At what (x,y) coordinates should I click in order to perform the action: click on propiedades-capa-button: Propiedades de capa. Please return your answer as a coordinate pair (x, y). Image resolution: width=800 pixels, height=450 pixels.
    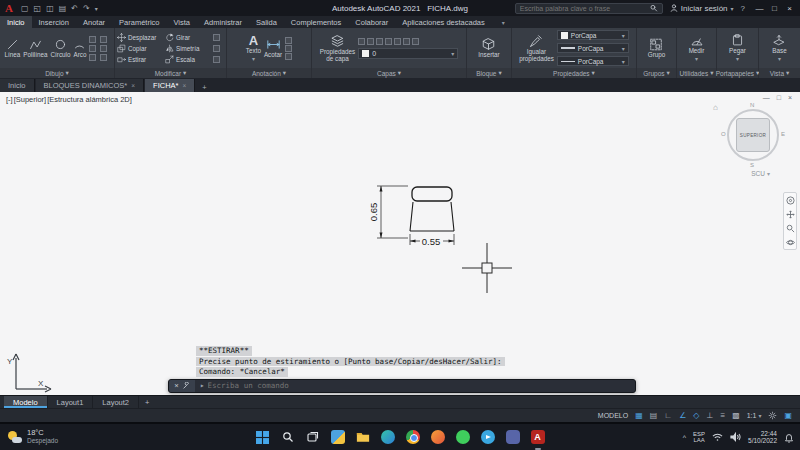
    Looking at the image, I should click on (338, 48).